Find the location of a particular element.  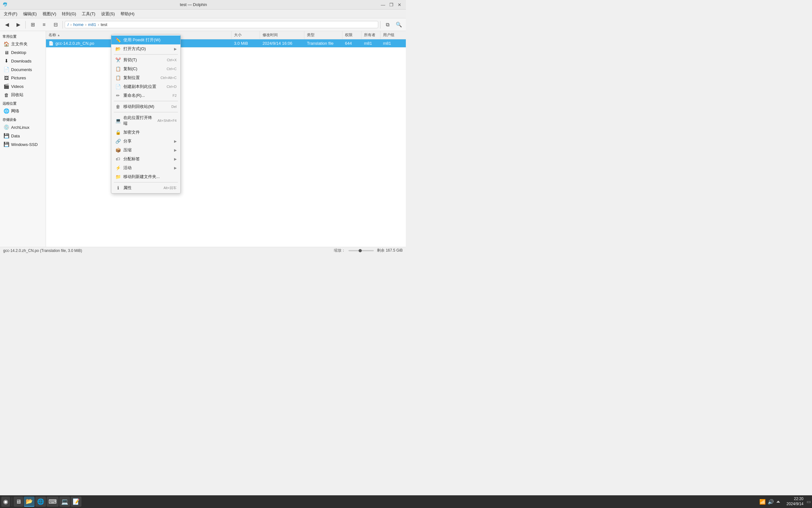

context-menu-item-tag: 🏷 分配标签 ▶ is located at coordinates (146, 159).